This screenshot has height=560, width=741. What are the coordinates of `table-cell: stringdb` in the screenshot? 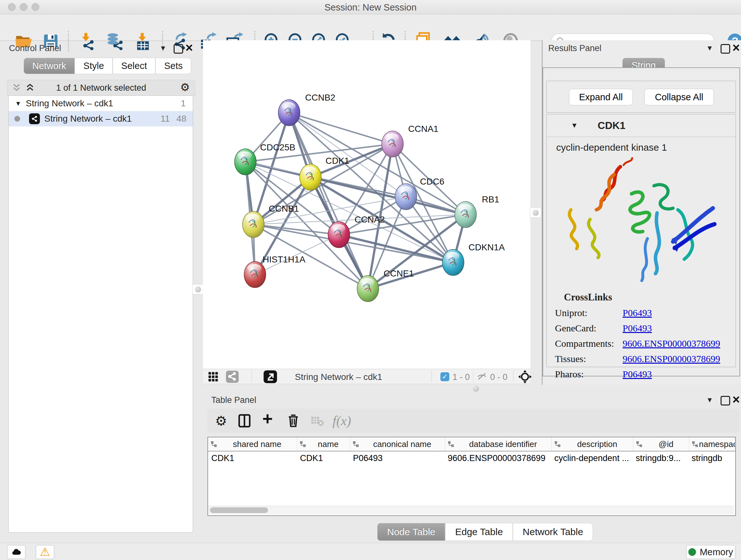 It's located at (711, 458).